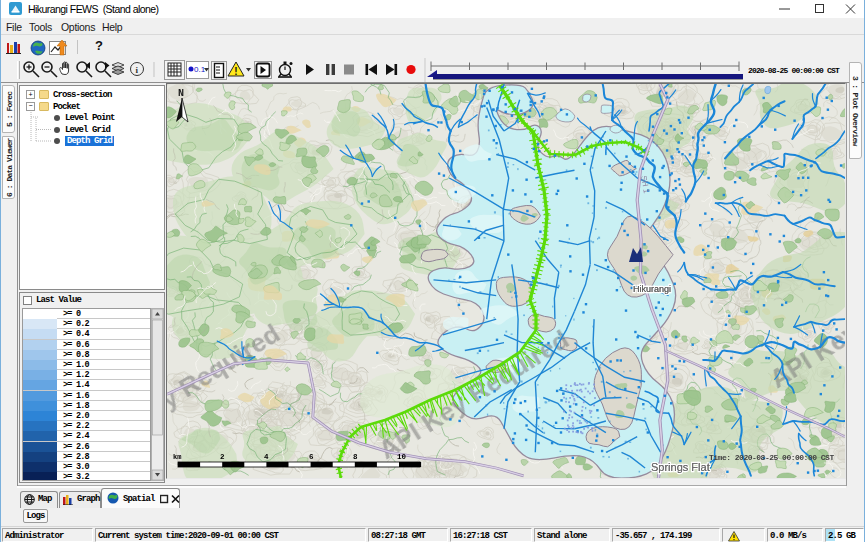 This screenshot has height=542, width=865. Describe the element at coordinates (222, 457) in the screenshot. I see `svg-text: 2` at that location.